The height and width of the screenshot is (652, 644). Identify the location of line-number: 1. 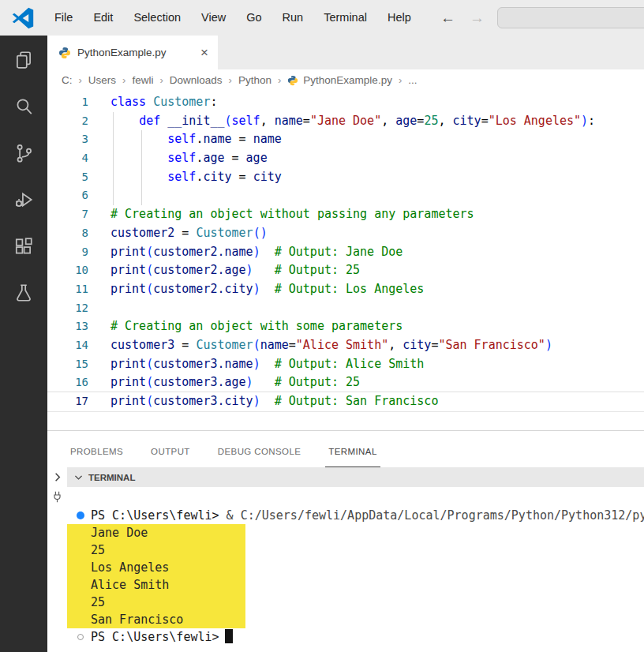
(68, 103).